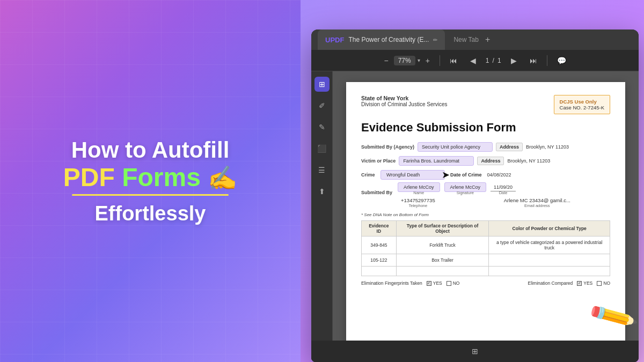 Image resolution: width=644 pixels, height=362 pixels. Describe the element at coordinates (503, 190) in the screenshot. I see `date-field-col: 11/09/20 Date` at that location.